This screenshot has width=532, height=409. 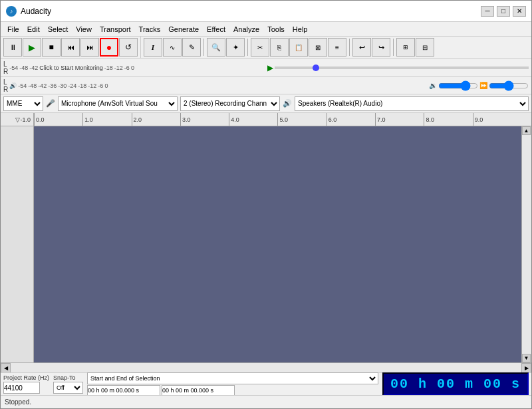 I want to click on toolbar-separator, so click(x=203, y=47).